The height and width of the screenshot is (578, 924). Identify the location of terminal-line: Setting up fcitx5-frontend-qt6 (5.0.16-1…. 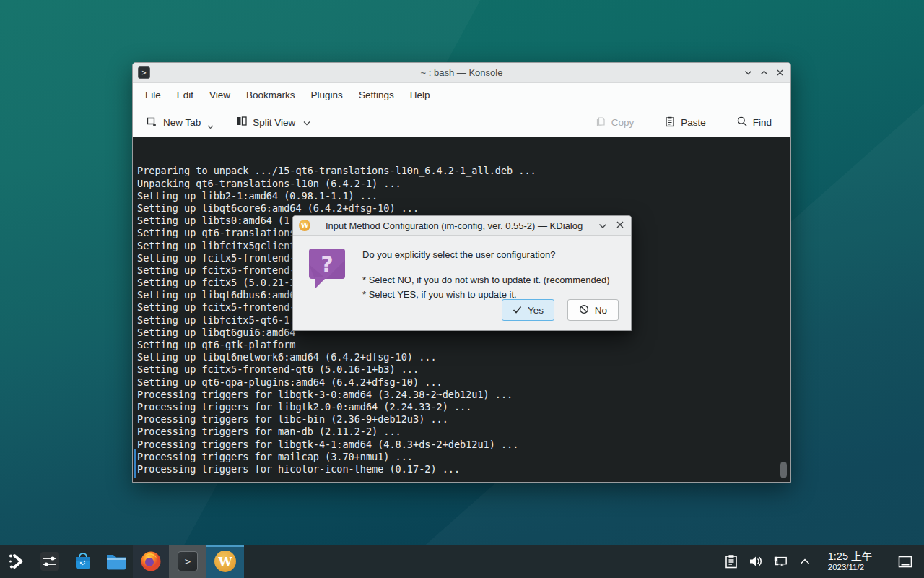
(463, 370).